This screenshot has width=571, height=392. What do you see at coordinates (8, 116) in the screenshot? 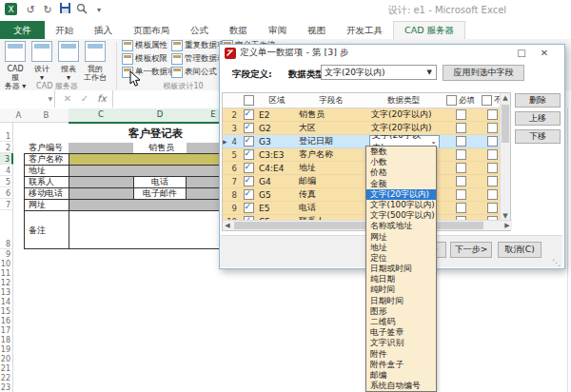
I see `select-all-corner` at bounding box center [8, 116].